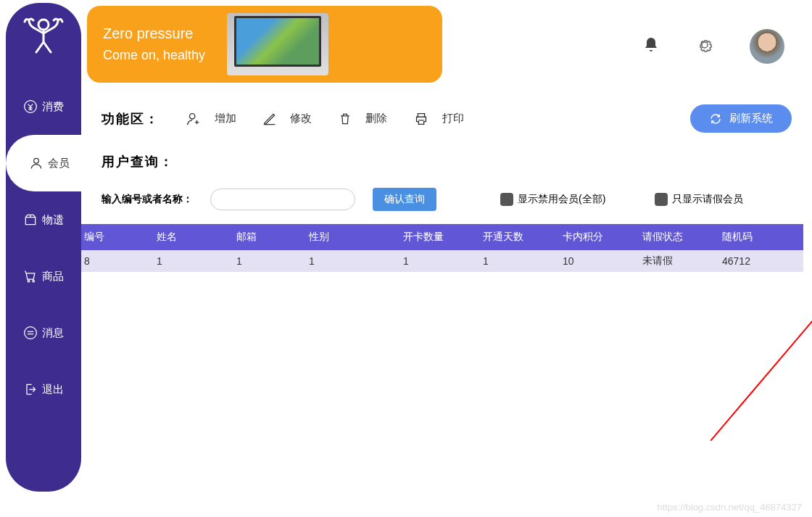  What do you see at coordinates (53, 277) in the screenshot?
I see `sidebar-item-label: 商品` at bounding box center [53, 277].